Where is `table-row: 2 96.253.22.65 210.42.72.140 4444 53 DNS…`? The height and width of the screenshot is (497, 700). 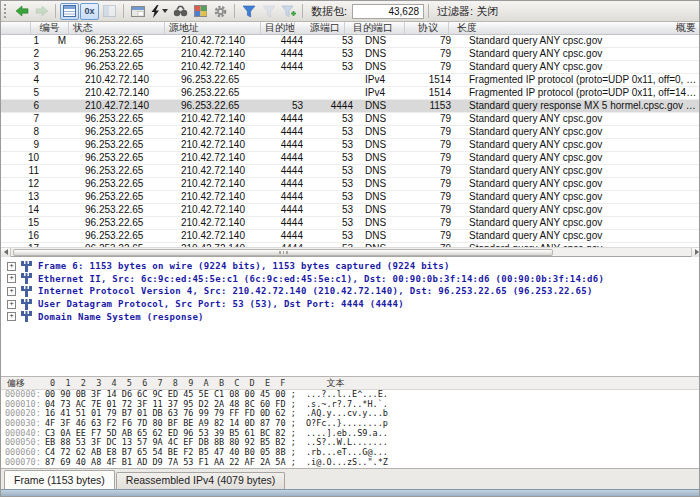
table-row: 2 96.253.22.65 210.42.72.140 4444 53 DNS… is located at coordinates (350, 54).